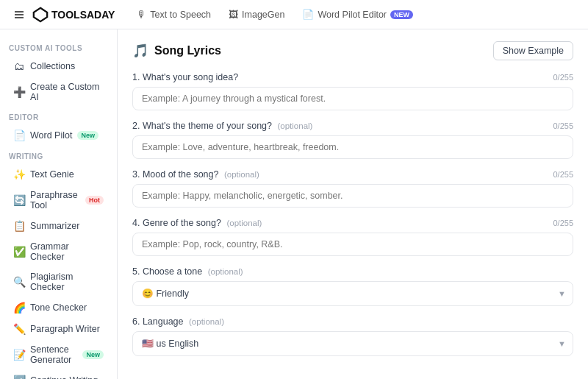 The height and width of the screenshot is (379, 588). I want to click on menu-icon, so click(19, 15).